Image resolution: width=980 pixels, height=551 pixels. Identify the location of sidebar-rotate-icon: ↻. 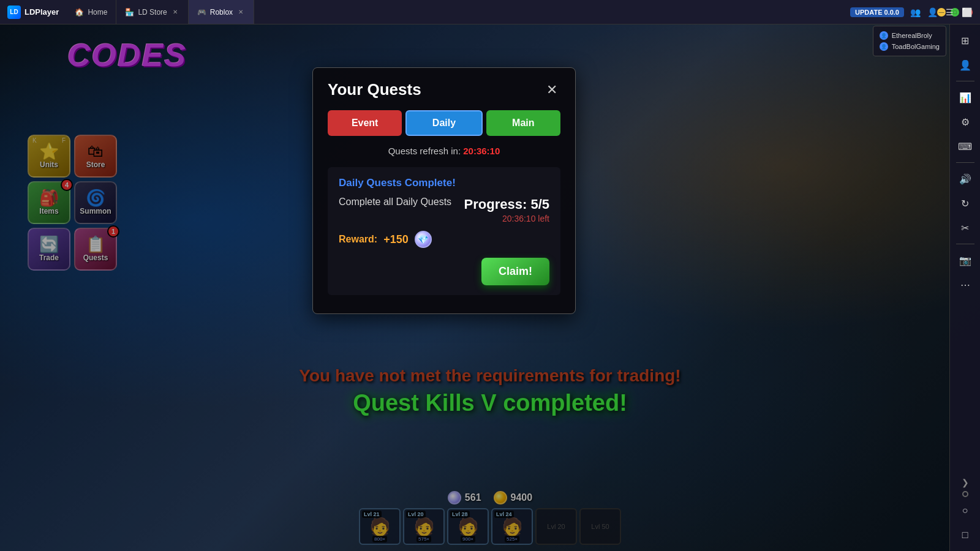
(965, 203).